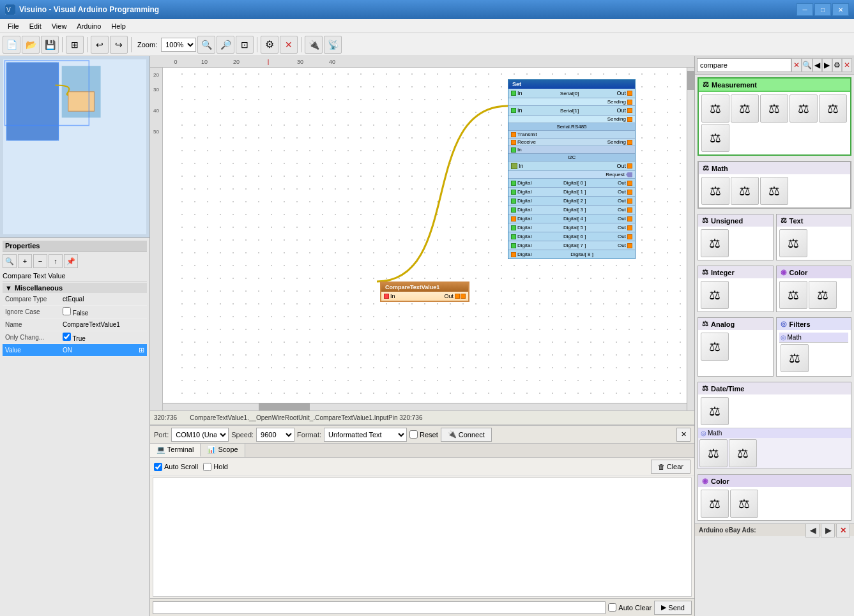 The height and width of the screenshot is (616, 854). I want to click on undo-button: ↩, so click(100, 45).